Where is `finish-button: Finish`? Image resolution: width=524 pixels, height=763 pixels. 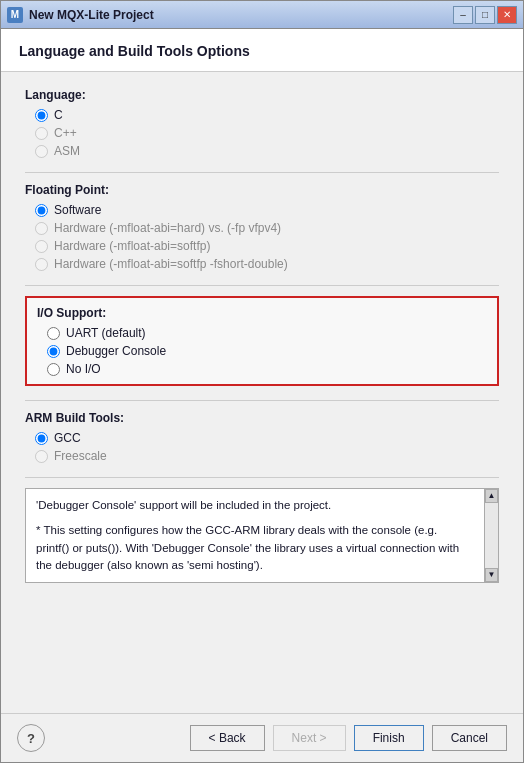
finish-button: Finish is located at coordinates (389, 738).